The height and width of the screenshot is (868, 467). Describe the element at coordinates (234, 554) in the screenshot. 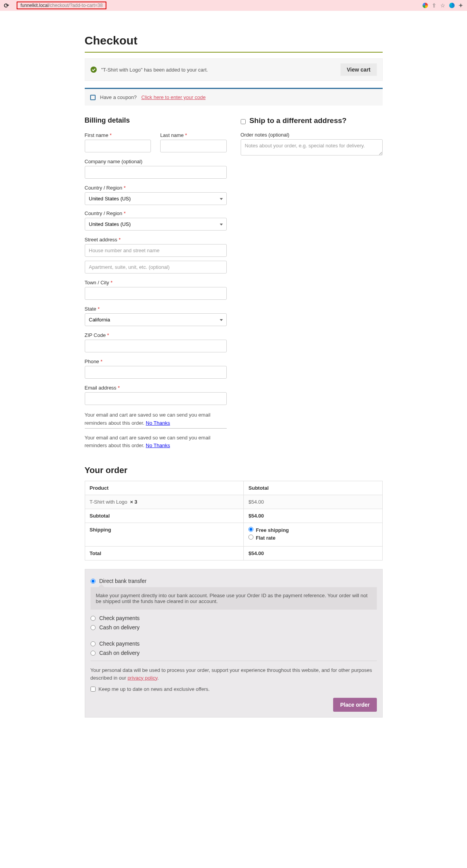

I see `table-row: Total $54.00` at that location.